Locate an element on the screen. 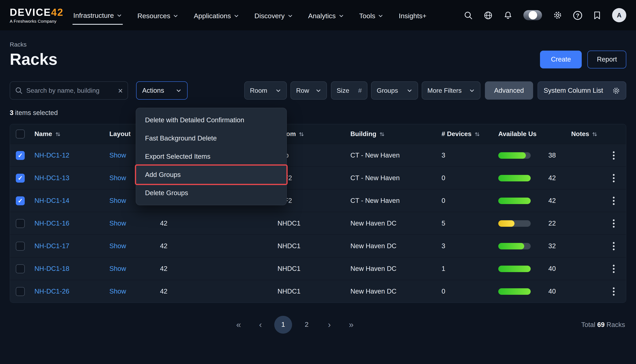 The width and height of the screenshot is (636, 364). actions-menu-item: Delete with Detailed Confirmation is located at coordinates (211, 120).